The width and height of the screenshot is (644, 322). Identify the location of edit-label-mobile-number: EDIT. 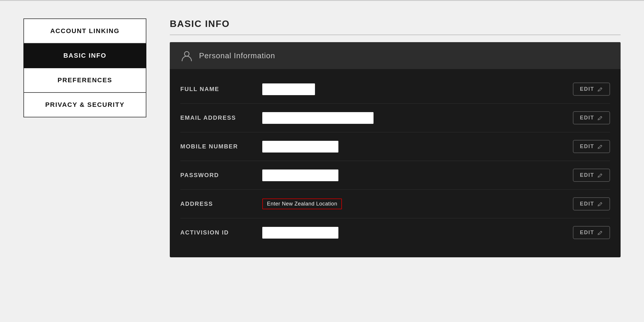
(587, 146).